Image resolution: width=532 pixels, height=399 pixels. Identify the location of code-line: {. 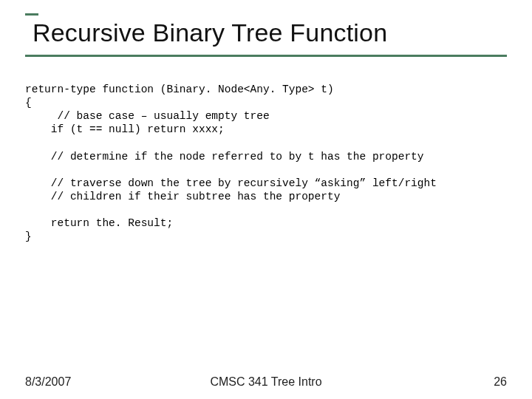
(28, 103).